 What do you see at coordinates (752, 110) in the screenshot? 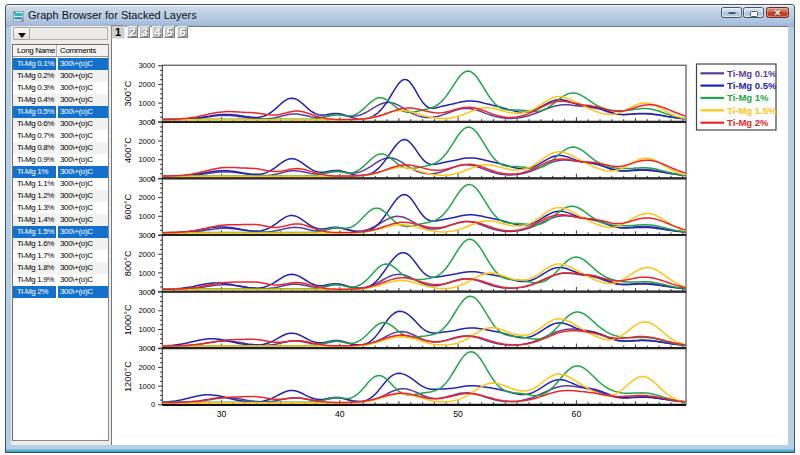
I see `svg-text: Ti-Mg 1.5%` at bounding box center [752, 110].